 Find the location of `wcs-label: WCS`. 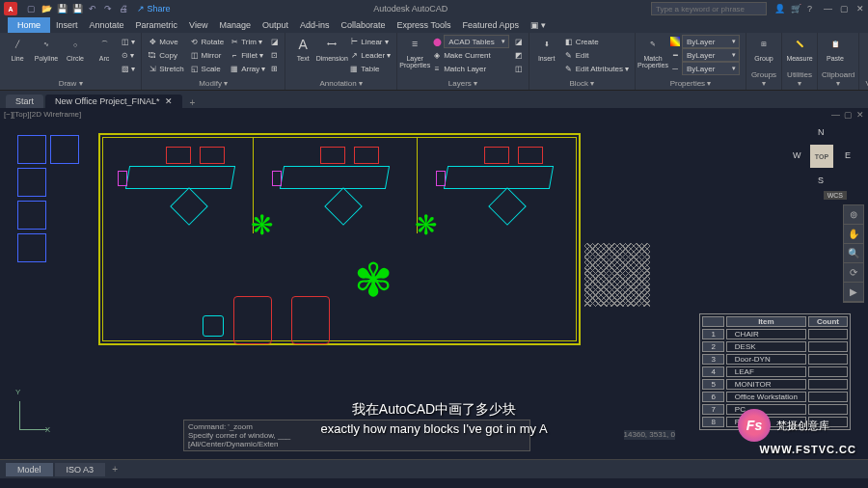

wcs-label: WCS is located at coordinates (835, 195).